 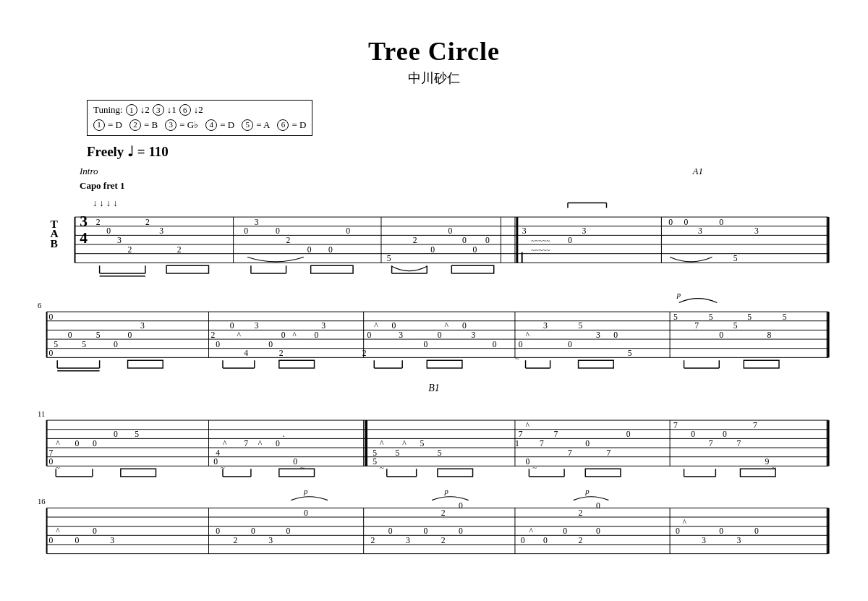 I want to click on svg-text: 6, so click(x=40, y=305).